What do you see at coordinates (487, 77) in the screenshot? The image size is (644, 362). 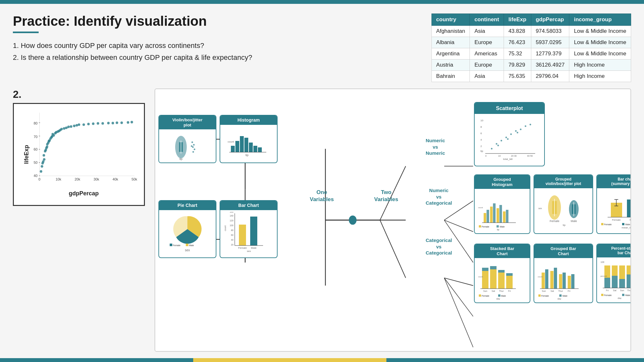 I see `cell: Asia` at bounding box center [487, 77].